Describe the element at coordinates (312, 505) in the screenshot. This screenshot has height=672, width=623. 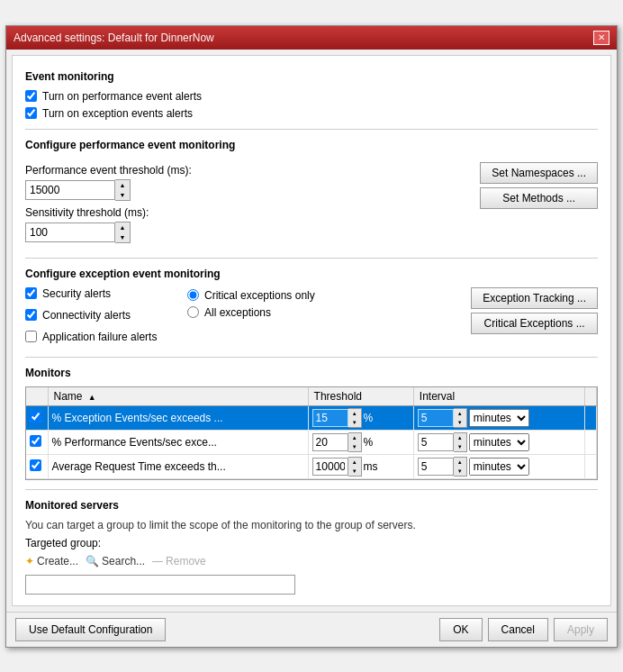
I see `monitored-servers-title: Monitored servers` at that location.